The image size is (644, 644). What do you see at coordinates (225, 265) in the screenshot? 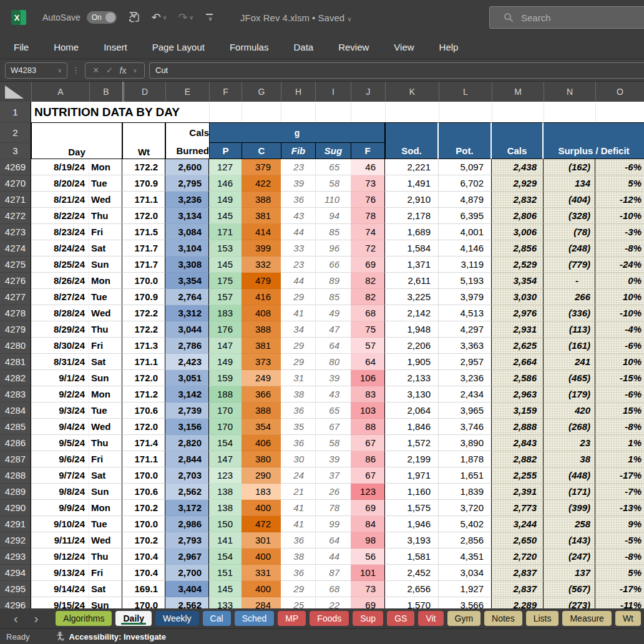
I see `cell-protein: 145` at bounding box center [225, 265].